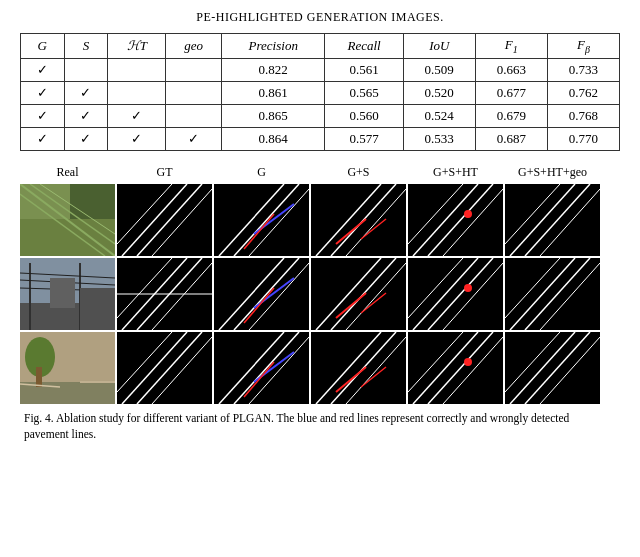  Describe the element at coordinates (511, 138) in the screenshot. I see `cell-F1-row3: 0.687` at that location.